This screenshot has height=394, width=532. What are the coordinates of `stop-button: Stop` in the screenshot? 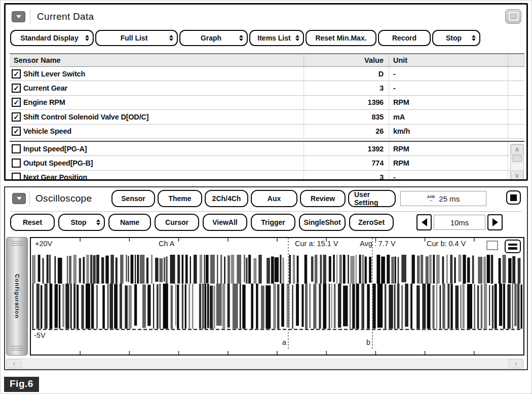 It's located at (456, 38).